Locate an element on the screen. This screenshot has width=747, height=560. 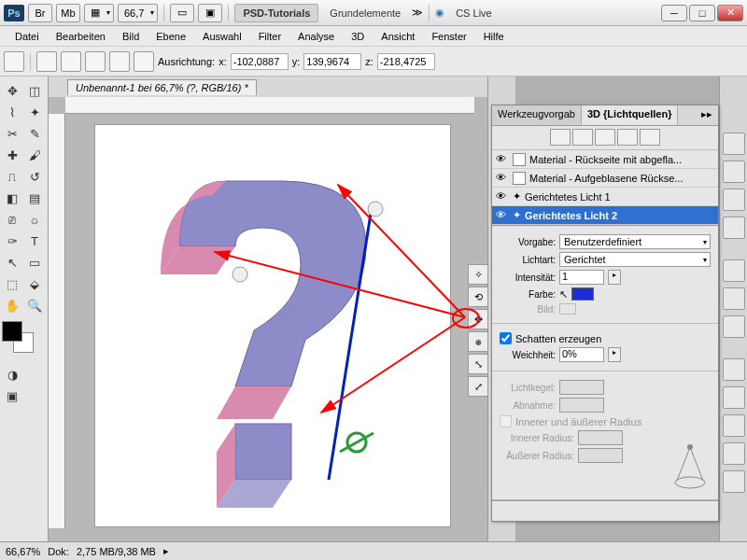
3d-pan-icon: ✥ is located at coordinates (478, 319).